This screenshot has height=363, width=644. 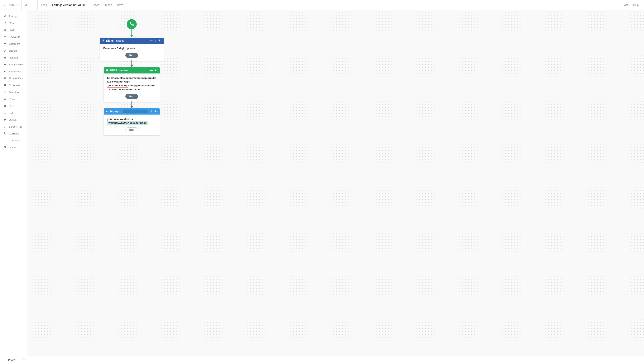 What do you see at coordinates (14, 106) in the screenshot?
I see `sidebar-item-rest: REST` at bounding box center [14, 106].